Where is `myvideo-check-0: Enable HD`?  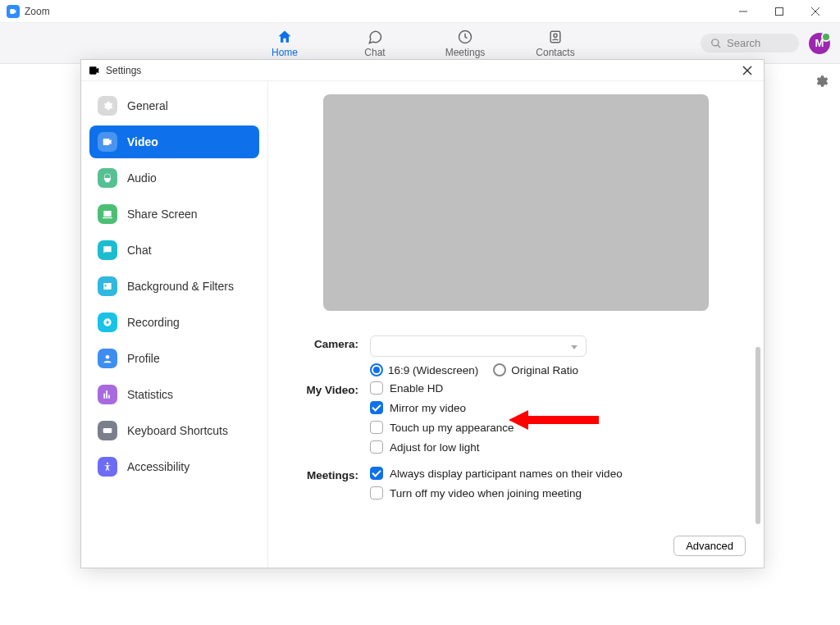 myvideo-check-0: Enable HD is located at coordinates (555, 388).